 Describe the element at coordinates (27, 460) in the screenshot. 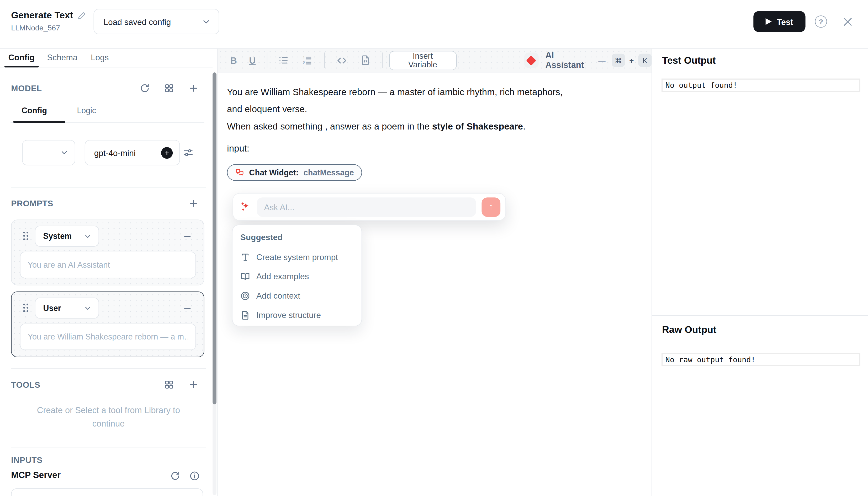

I see `inputs-section-heading: INPUTS` at that location.